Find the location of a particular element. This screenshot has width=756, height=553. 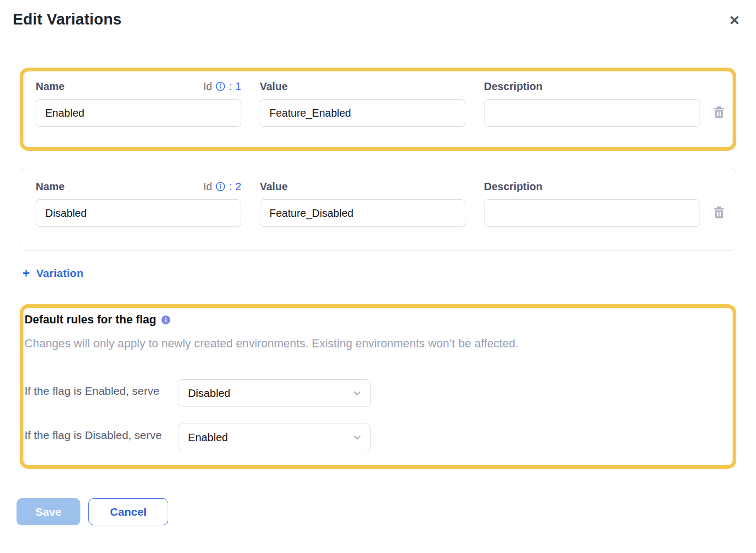

add-variation-label: Variation is located at coordinates (60, 273).